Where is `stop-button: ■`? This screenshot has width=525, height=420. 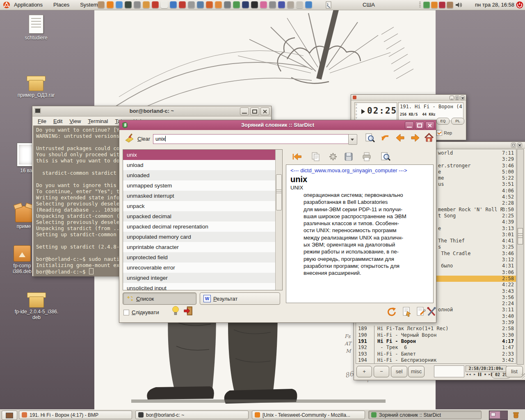 stop-button: ■ is located at coordinates (485, 374).